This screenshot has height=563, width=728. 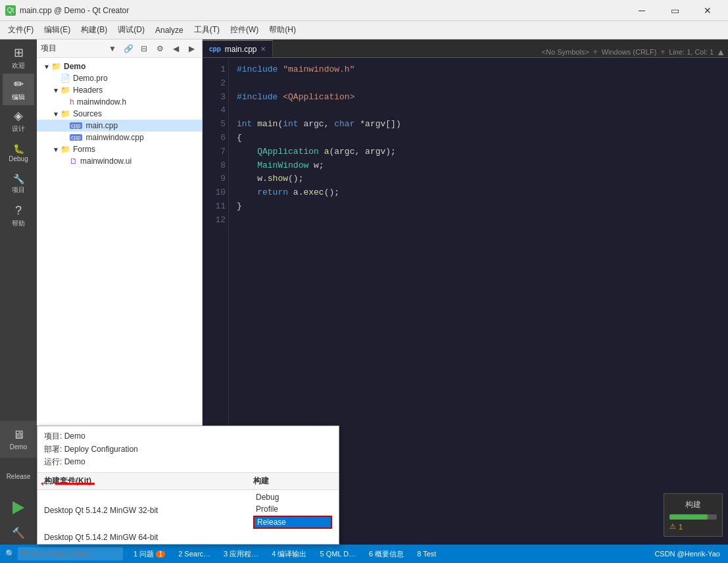 What do you see at coordinates (216, 179) in the screenshot?
I see `line-num-9: 9` at bounding box center [216, 179].